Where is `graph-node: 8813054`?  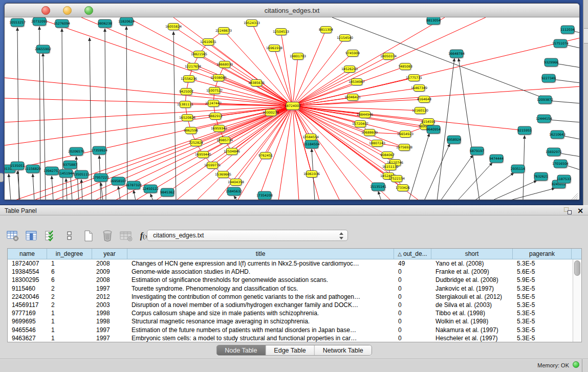 graph-node: 8813054 is located at coordinates (434, 21).